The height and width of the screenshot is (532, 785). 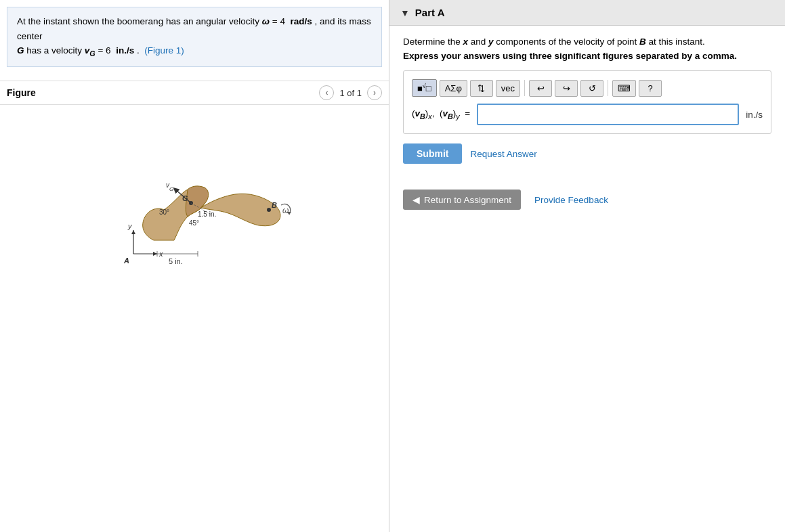 What do you see at coordinates (587, 100) in the screenshot?
I see `part-body: Determine the x and y components of the …` at bounding box center [587, 100].